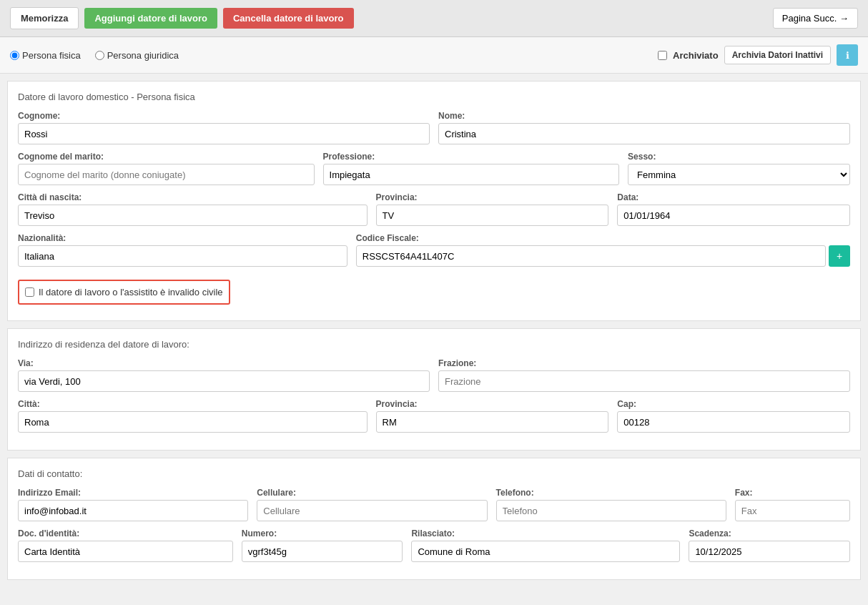  Describe the element at coordinates (493, 197) in the screenshot. I see `provincia-label: Provincia:` at that location.